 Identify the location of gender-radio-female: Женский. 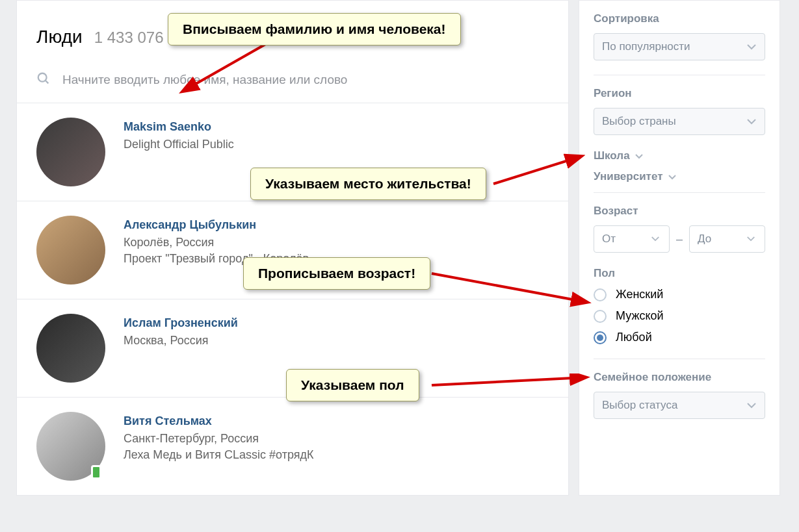
(679, 295).